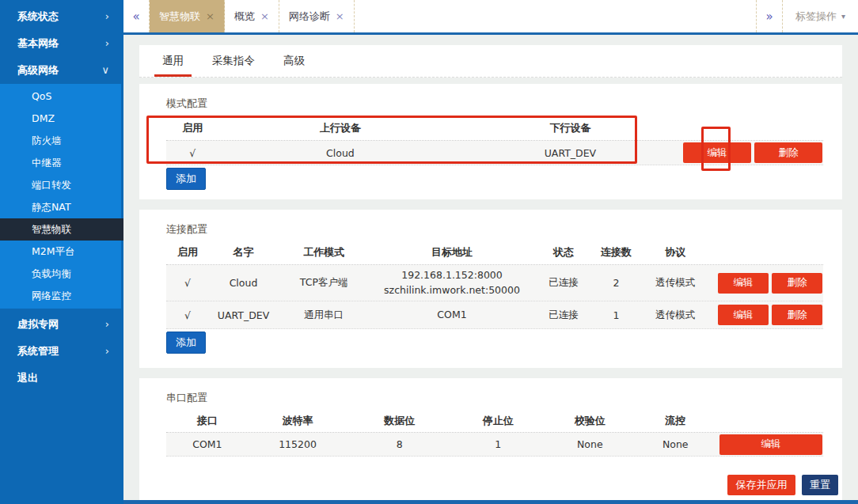 This screenshot has width=858, height=504. I want to click on table-header-row: 启用 上行设备 下行设备, so click(495, 128).